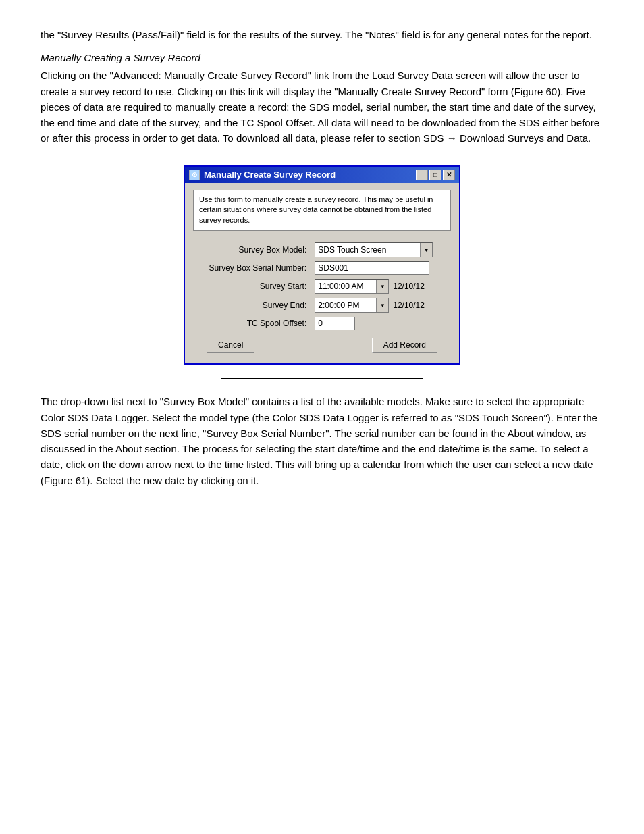 The height and width of the screenshot is (834, 644). What do you see at coordinates (322, 286) in the screenshot?
I see `form-table: Survey Box Model: SDS Touch Screen ▼ Sur…` at bounding box center [322, 286].